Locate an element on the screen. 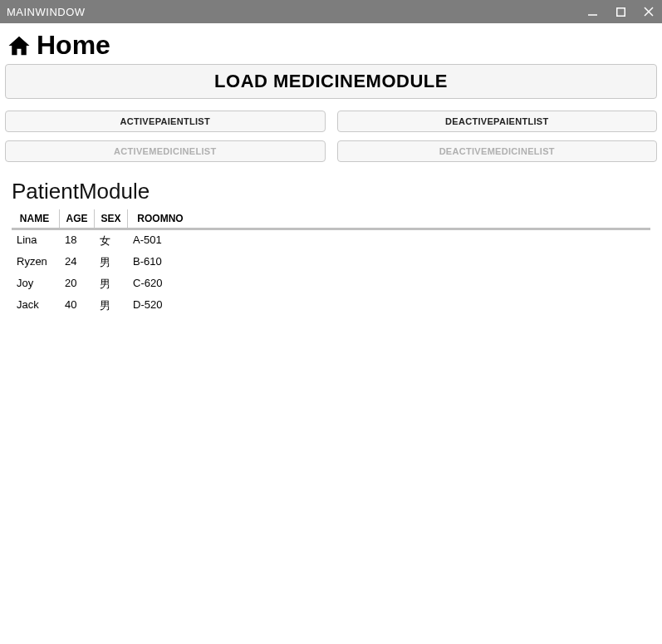 The image size is (662, 644). active-patient-button: ACTIVEPAIENTLIST is located at coordinates (165, 121).